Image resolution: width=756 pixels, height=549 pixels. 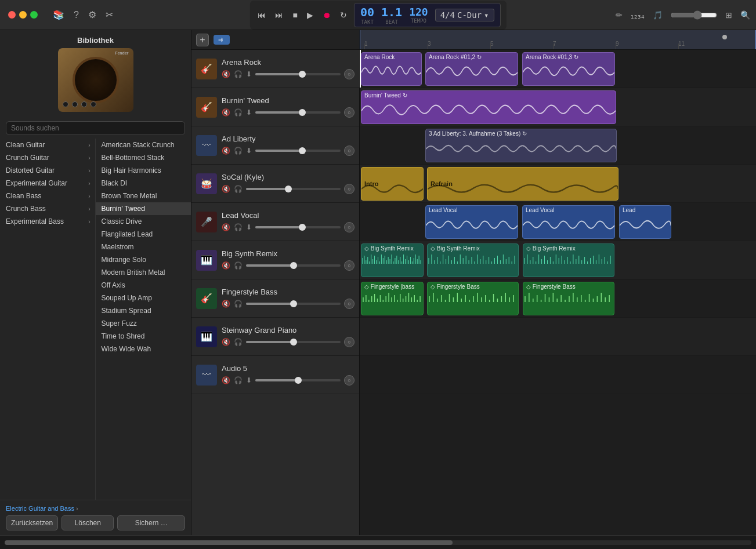 I want to click on clip-arena-rock-2: Arena Rock #01,2 ↻, so click(x=472, y=69).